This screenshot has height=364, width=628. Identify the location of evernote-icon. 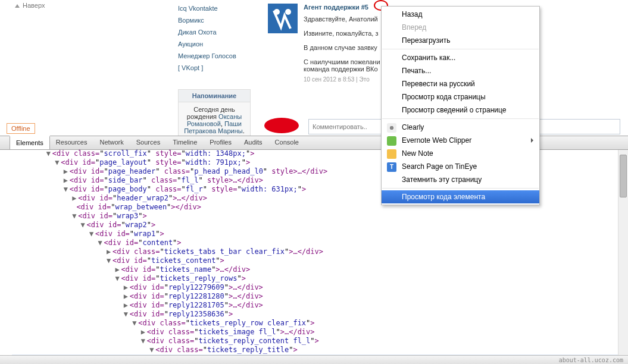
(392, 141).